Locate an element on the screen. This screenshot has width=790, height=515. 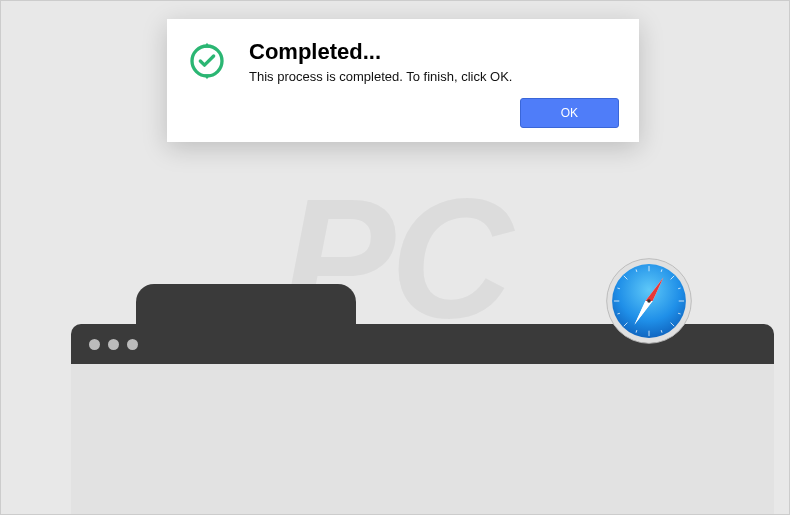
dialog-body: Completed... This process is completed. … is located at coordinates (403, 62).